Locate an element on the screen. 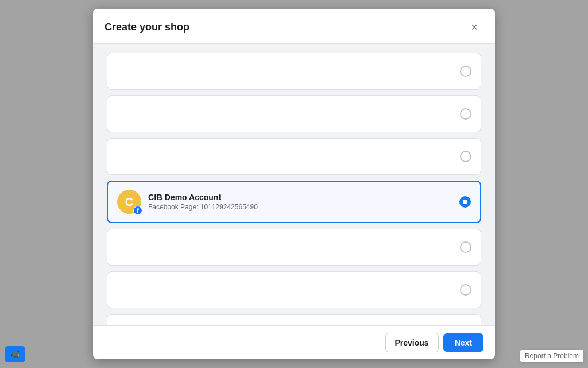 This screenshot has width=588, height=368. modal-title: Create your shop is located at coordinates (147, 28).